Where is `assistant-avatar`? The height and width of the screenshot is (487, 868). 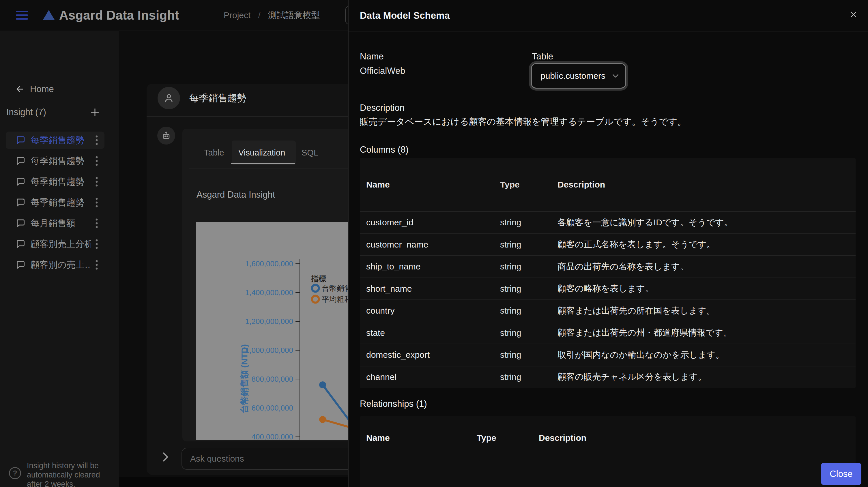
assistant-avatar is located at coordinates (166, 135).